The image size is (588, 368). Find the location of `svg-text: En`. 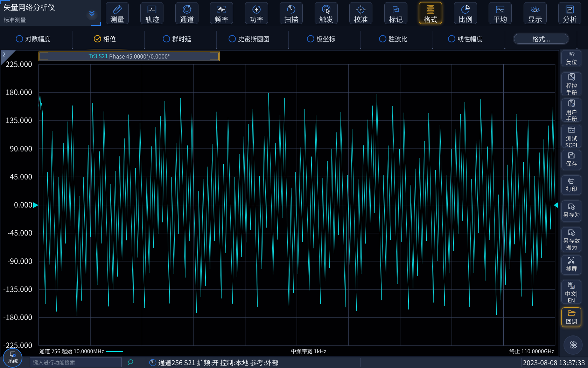

svg-text: En is located at coordinates (573, 287).